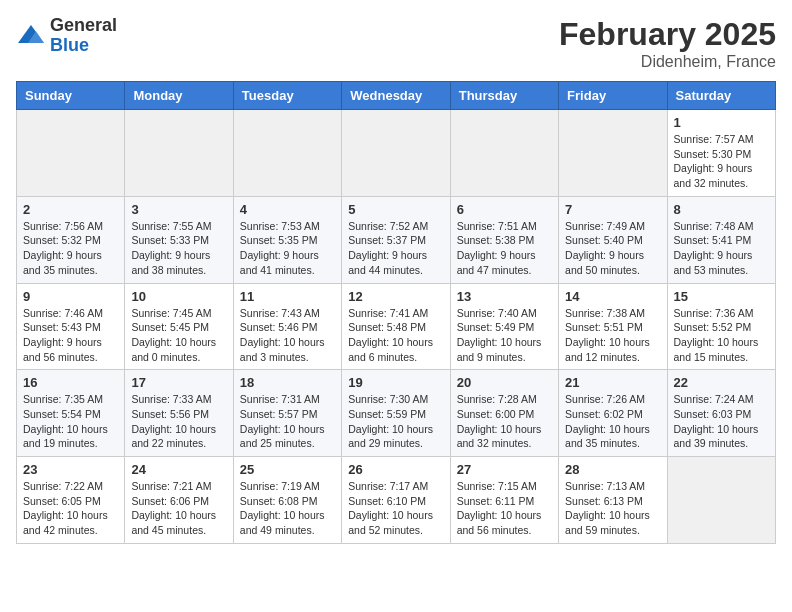 This screenshot has width=792, height=612. Describe the element at coordinates (613, 326) in the screenshot. I see `calendar-cell: 14Sunrise: 7:38 AM Sunset: 5:51 PM Dayli…` at that location.